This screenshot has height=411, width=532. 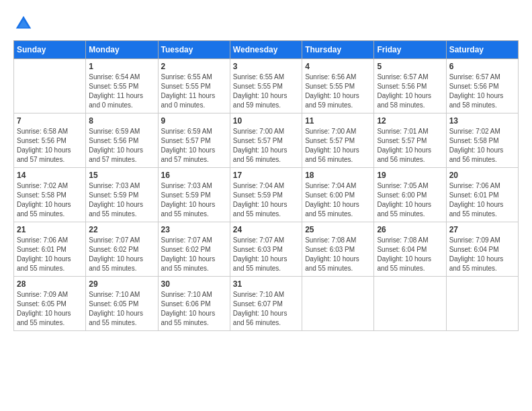 I want to click on day-info: Sunrise: 7:05 AM Sunset: 6:00 PM Dayligh…, so click(x=410, y=200).